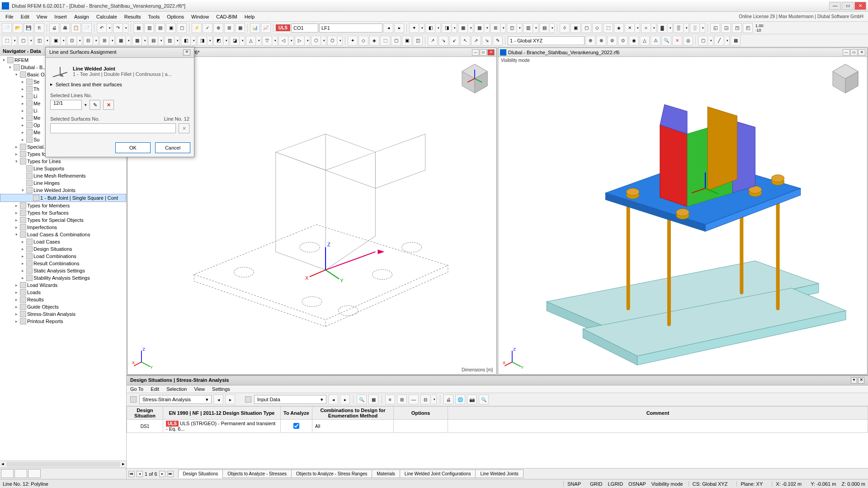  What do you see at coordinates (283, 41) in the screenshot?
I see `s18-icon: ◁` at bounding box center [283, 41].